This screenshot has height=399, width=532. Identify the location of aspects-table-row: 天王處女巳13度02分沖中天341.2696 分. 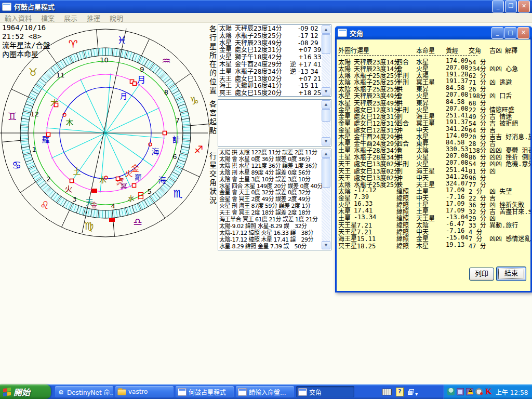
(434, 177).